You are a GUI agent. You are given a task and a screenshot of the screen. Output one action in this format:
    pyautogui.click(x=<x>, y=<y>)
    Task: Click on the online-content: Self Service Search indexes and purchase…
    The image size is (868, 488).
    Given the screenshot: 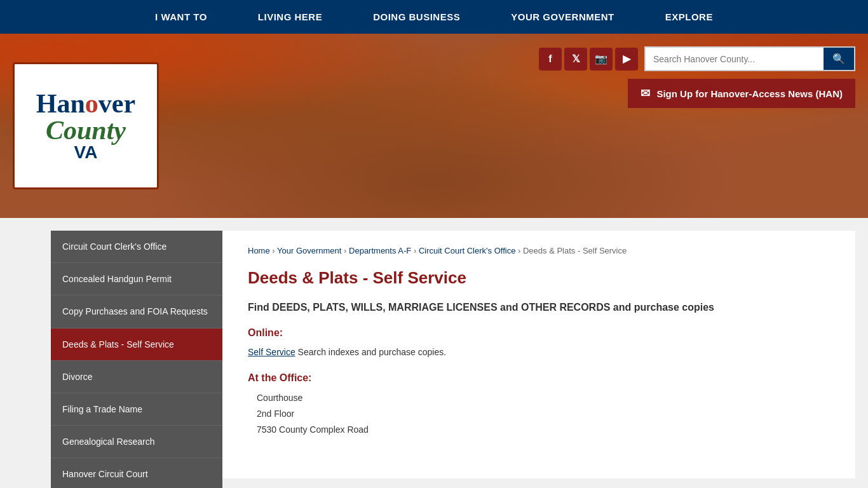 What is the action you would take?
    pyautogui.click(x=539, y=352)
    